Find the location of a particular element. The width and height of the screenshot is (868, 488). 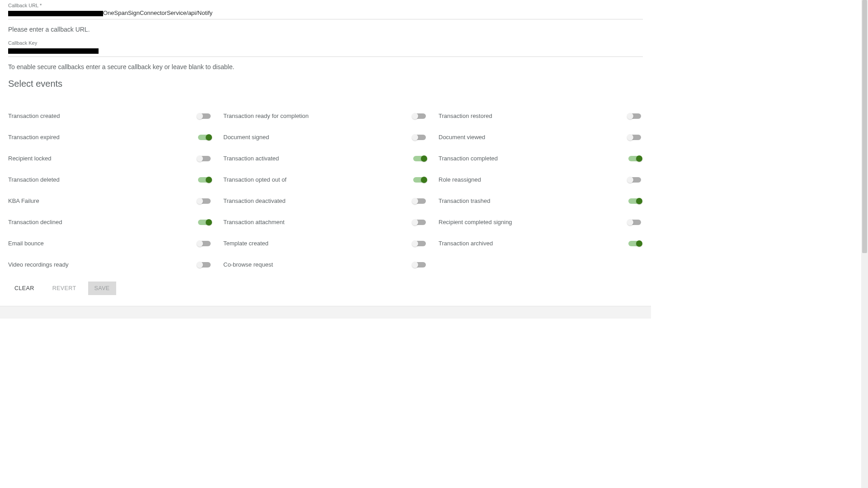

event-label: Transaction created is located at coordinates (34, 116).